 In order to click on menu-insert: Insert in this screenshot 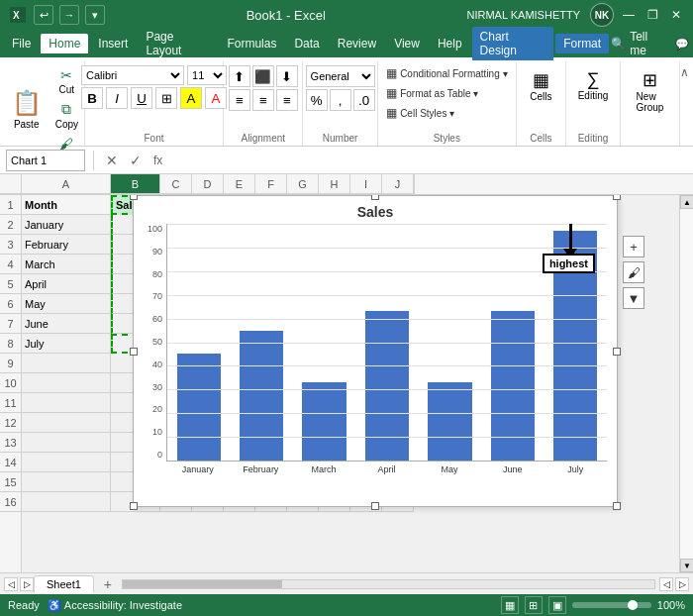, I will do `click(113, 44)`.